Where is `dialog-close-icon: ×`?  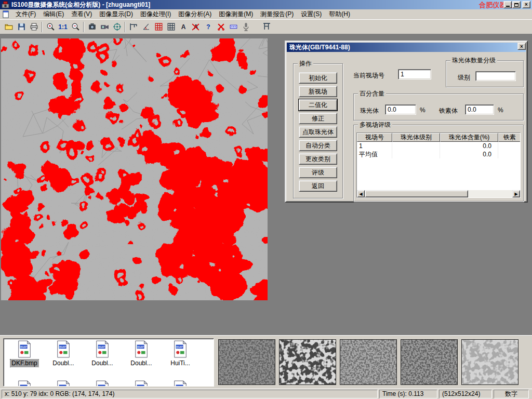
dialog-close-icon: × is located at coordinates (522, 47).